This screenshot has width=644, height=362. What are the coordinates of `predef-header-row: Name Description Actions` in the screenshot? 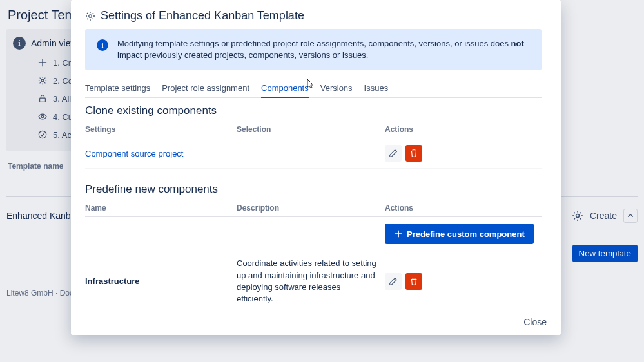 It's located at (313, 209).